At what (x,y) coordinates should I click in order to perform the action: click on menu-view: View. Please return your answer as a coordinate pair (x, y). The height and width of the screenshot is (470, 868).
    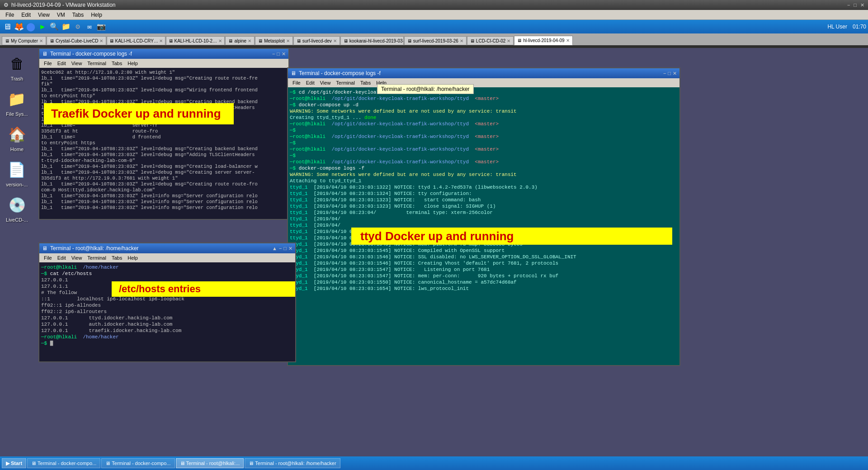
    Looking at the image, I should click on (44, 15).